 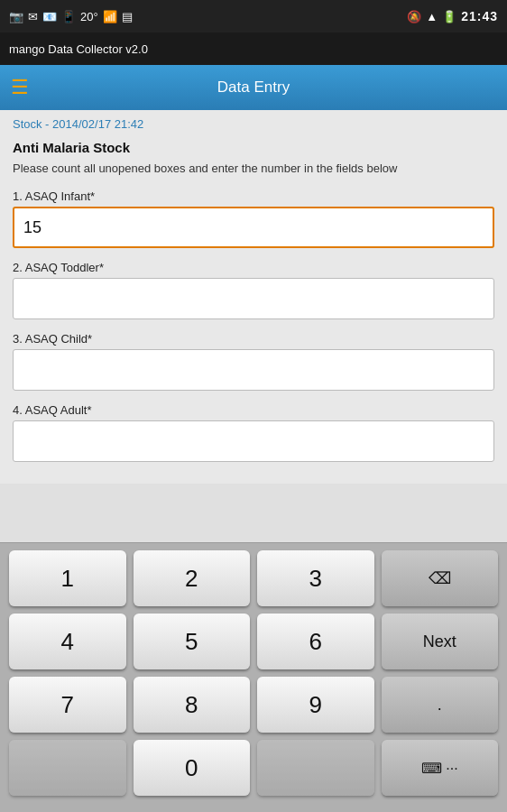 What do you see at coordinates (254, 705) in the screenshot?
I see `key-row-3: 7 8 9 .` at bounding box center [254, 705].